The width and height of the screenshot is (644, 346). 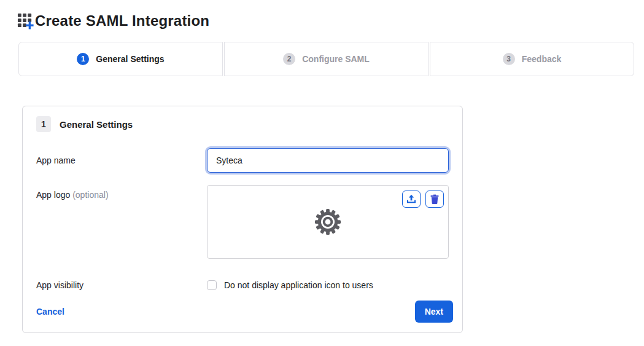 What do you see at coordinates (122, 160) in the screenshot?
I see `app-name-label: App name` at bounding box center [122, 160].